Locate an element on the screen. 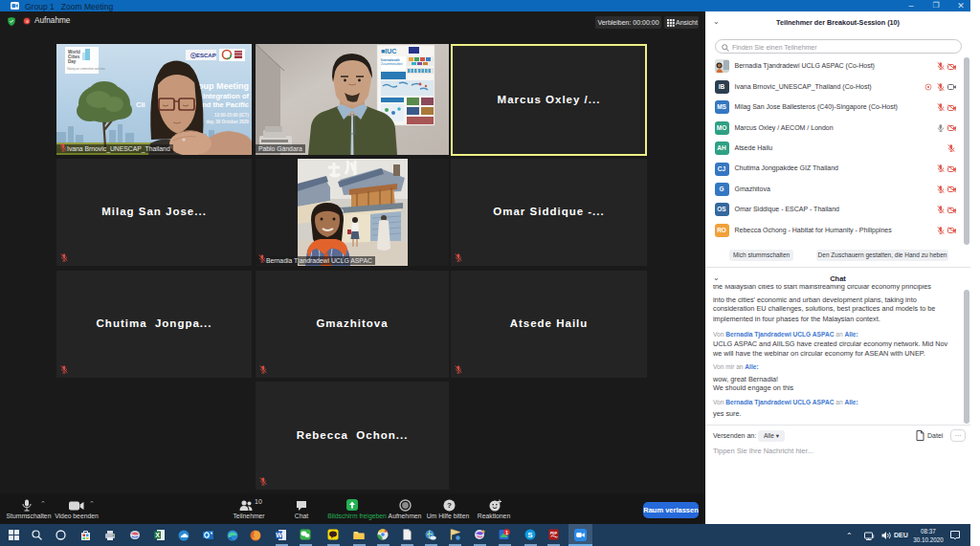 The height and width of the screenshot is (546, 980). svg-text: ■IUC is located at coordinates (389, 52).